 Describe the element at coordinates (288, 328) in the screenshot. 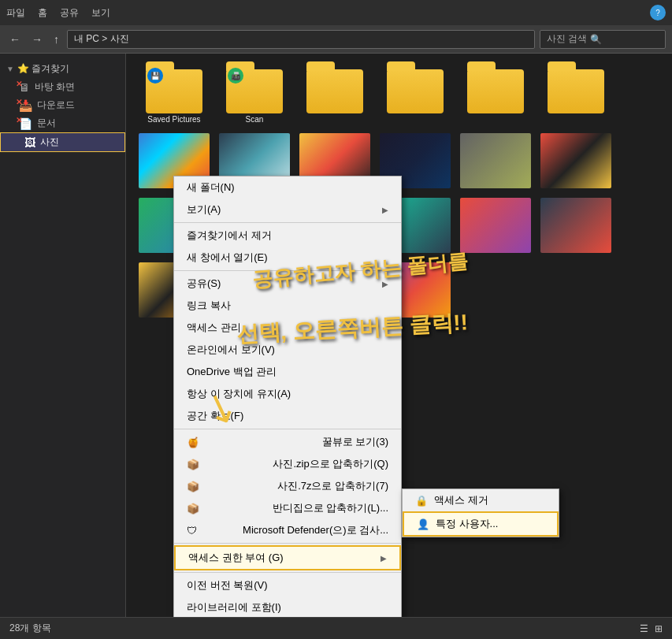

I see `ctx-access-mgmt: 액세스 관리` at that location.